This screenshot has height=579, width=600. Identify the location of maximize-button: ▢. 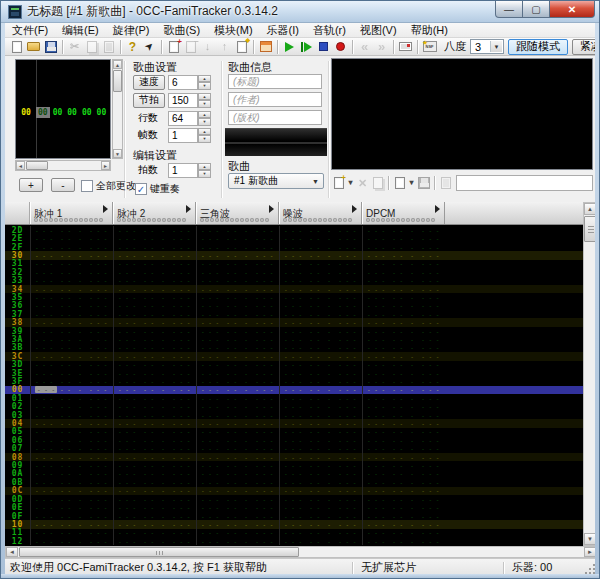
(536, 10).